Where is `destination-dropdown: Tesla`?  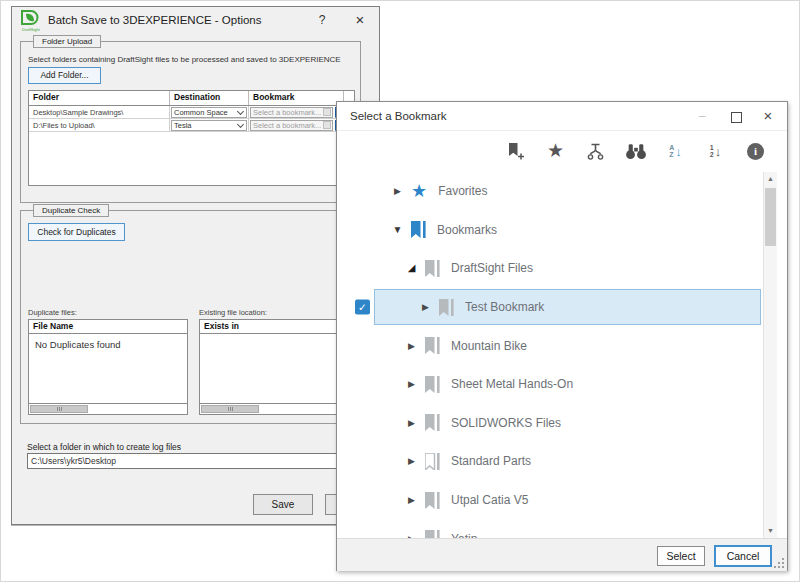
destination-dropdown: Tesla is located at coordinates (209, 126).